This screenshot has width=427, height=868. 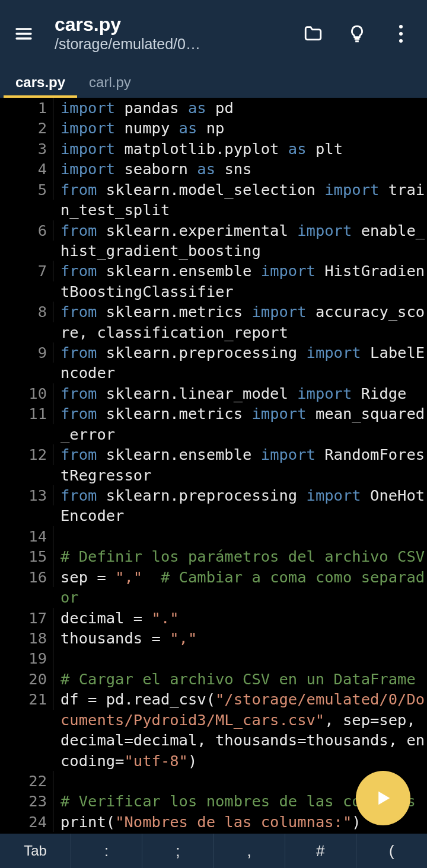 What do you see at coordinates (240, 556) in the screenshot?
I see `code-content: # Definir los parámetros del archivo CSV` at bounding box center [240, 556].